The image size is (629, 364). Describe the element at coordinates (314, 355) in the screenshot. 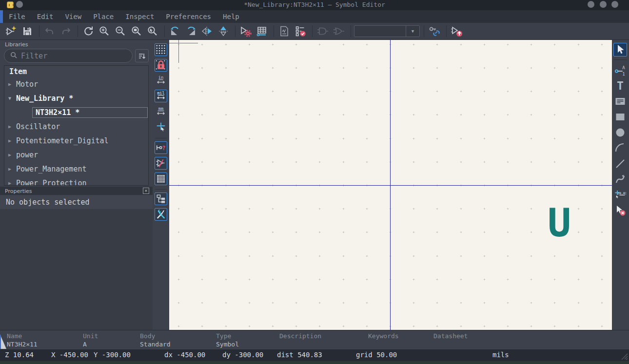

I see `status-bar: Z 10.64X -450.00Y -300.00dx -450.00dy -3…` at that location.